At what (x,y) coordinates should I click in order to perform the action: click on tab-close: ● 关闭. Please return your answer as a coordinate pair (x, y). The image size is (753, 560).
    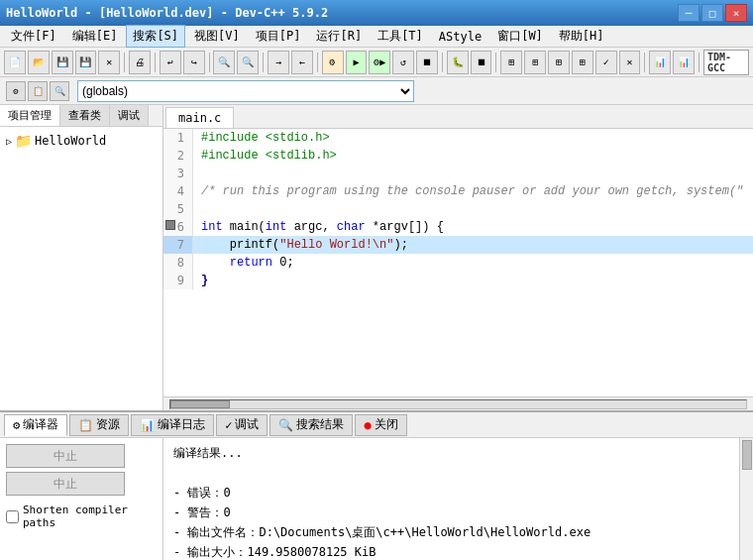
    Looking at the image, I should click on (380, 425).